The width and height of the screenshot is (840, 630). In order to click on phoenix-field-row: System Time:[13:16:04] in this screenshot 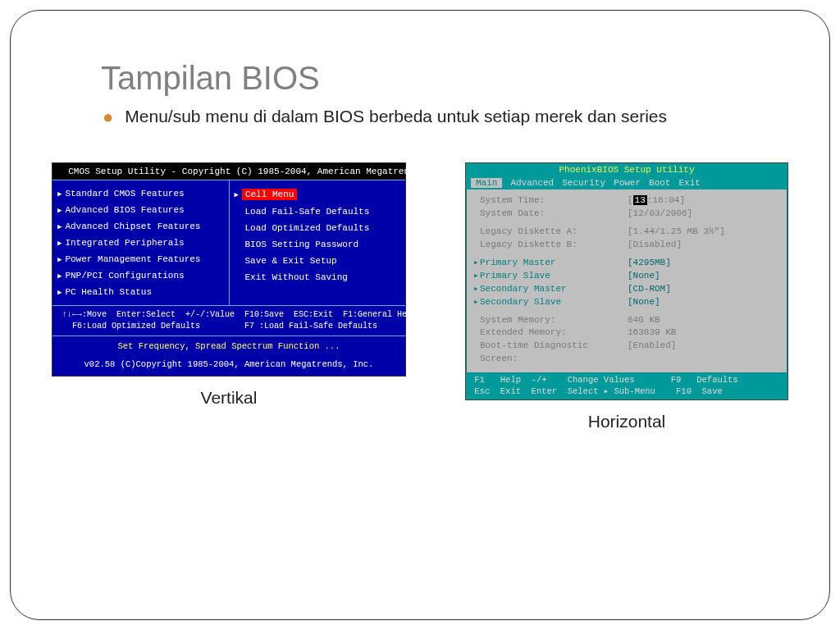, I will do `click(627, 201)`.